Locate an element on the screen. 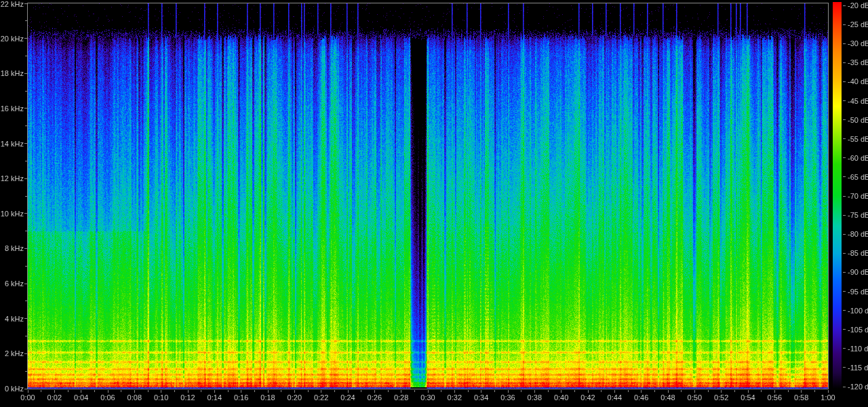 The height and width of the screenshot is (407, 868). db-tick-label: -85 dB is located at coordinates (858, 253).